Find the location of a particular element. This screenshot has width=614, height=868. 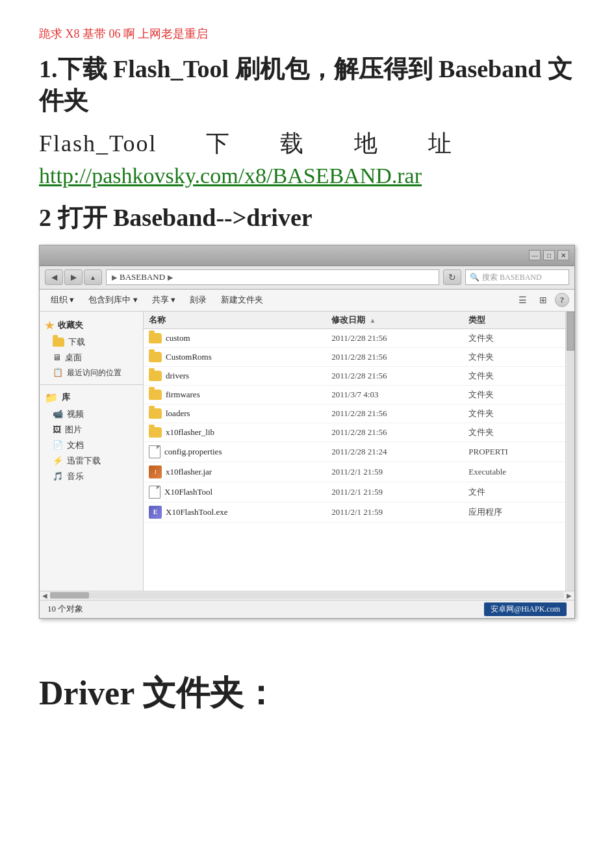

file-type: Executable is located at coordinates (515, 472).